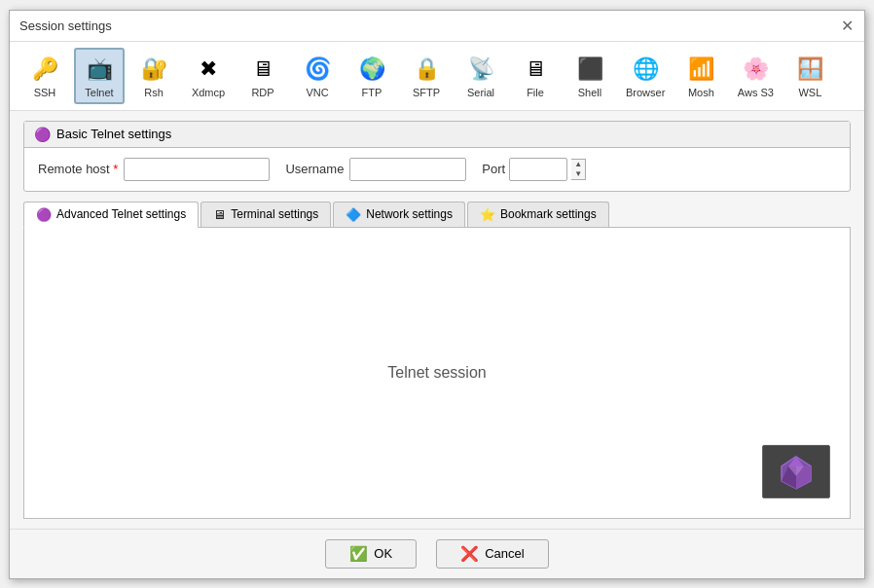 The height and width of the screenshot is (588, 874). I want to click on remote-host-label: Remote host *, so click(78, 169).